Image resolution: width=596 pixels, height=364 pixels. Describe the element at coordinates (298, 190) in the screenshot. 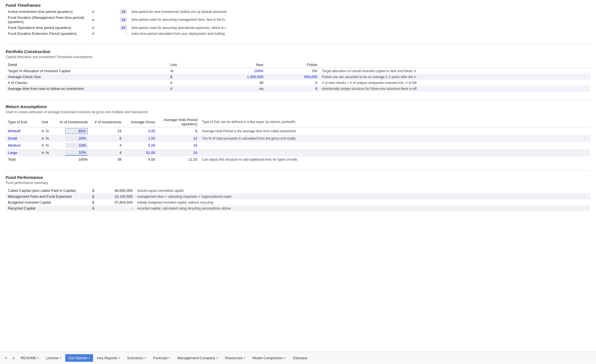

I see `table-row: Called Capital (also called Paid in Capi…` at that location.